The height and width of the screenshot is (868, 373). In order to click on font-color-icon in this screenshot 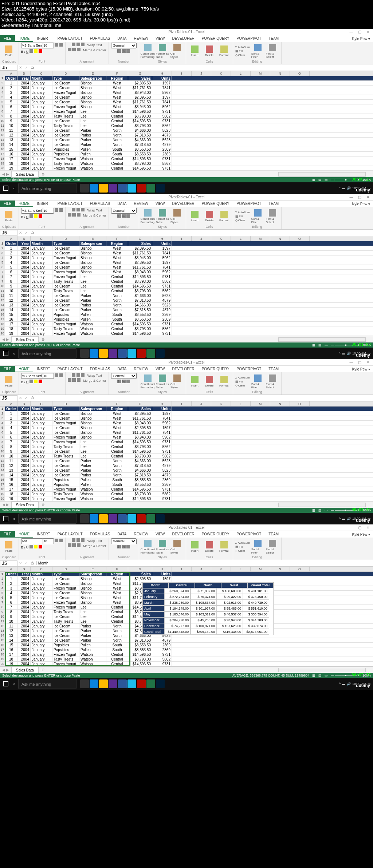, I will do `click(40, 51)`.